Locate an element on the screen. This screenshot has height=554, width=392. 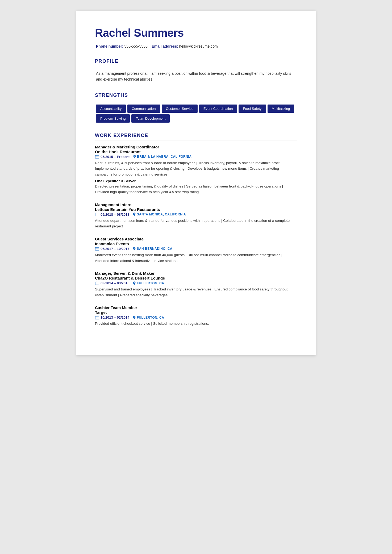
job-description: Attended department seminars & trained f… is located at coordinates (196, 223).